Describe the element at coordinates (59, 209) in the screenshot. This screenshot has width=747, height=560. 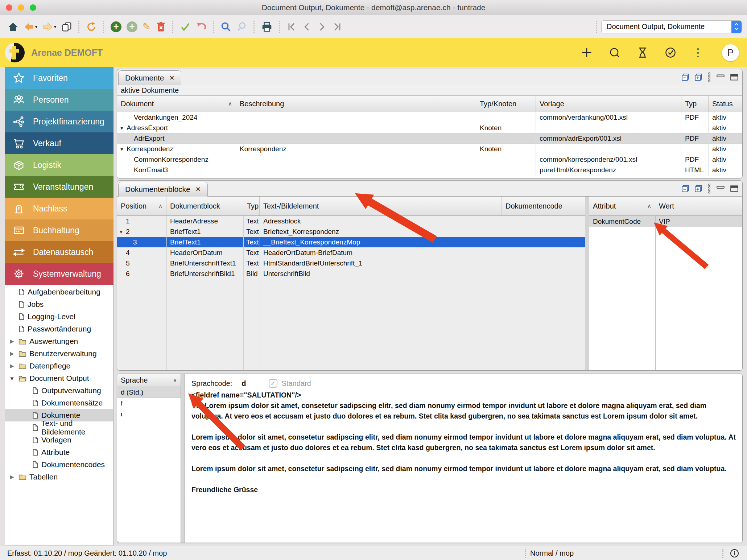
I see `sidebar-item-nachlass: Nachlass` at that location.